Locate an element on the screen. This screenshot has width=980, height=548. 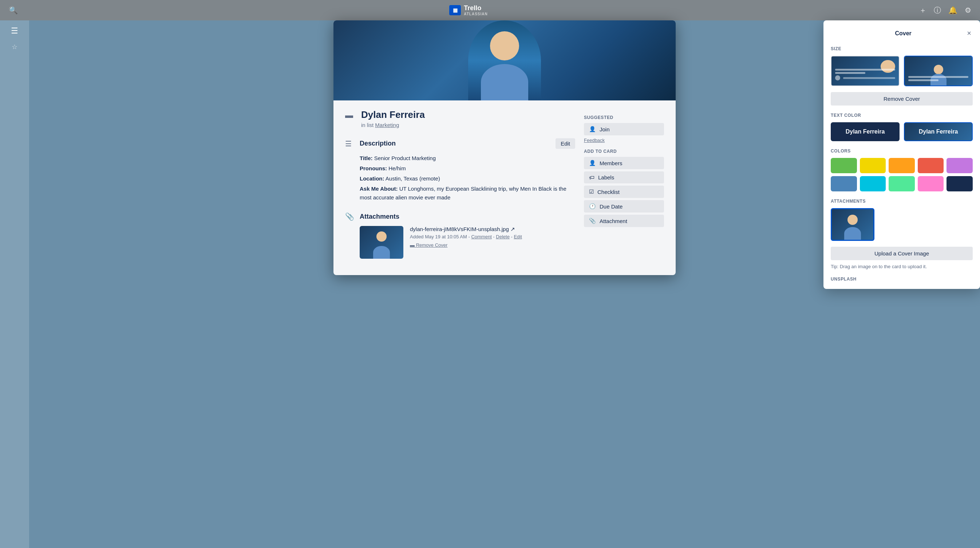
checklist-button: ☑ Checklist is located at coordinates (624, 192).